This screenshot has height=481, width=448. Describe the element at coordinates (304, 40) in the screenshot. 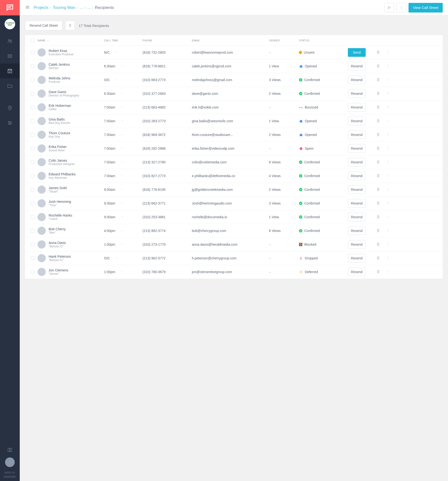

I see `col-status: STATUS` at that location.